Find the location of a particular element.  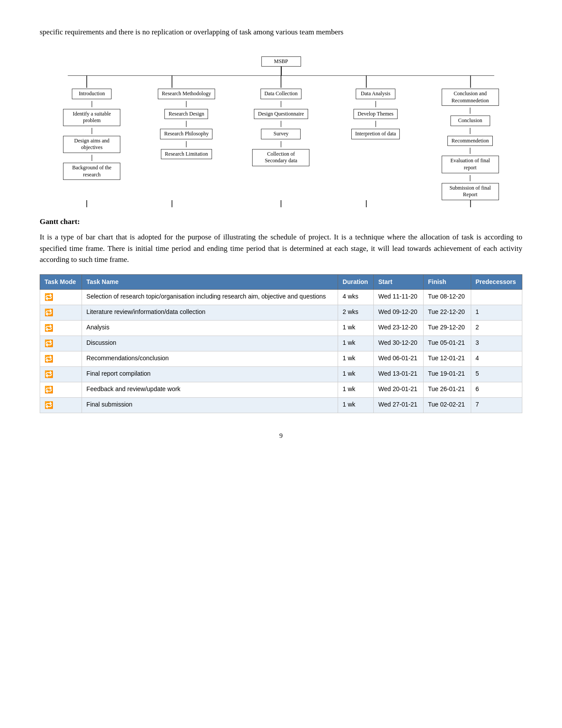

org-box-interpretion: Interpretion of data is located at coordinates (376, 134).